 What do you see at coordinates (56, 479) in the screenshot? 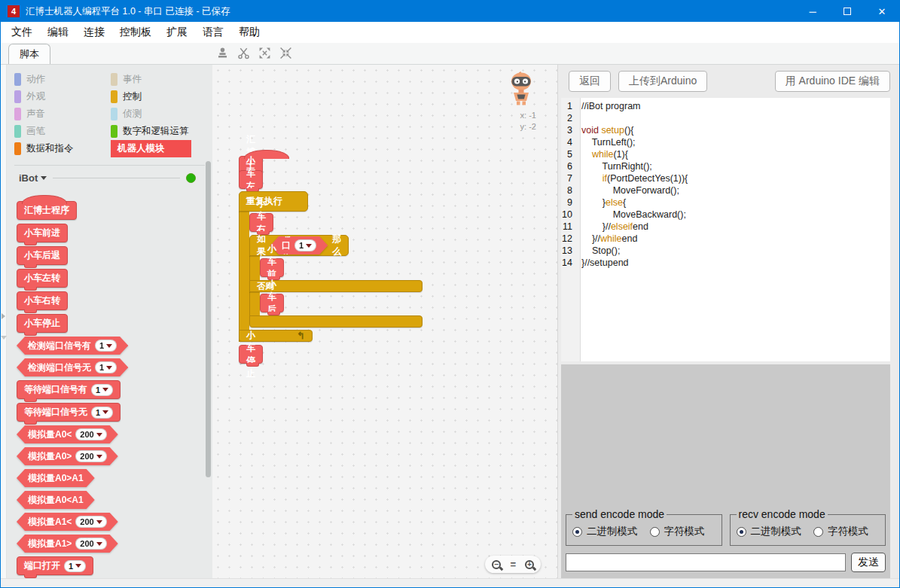
I see `block-label: 模拟量A0>A1` at bounding box center [56, 479].